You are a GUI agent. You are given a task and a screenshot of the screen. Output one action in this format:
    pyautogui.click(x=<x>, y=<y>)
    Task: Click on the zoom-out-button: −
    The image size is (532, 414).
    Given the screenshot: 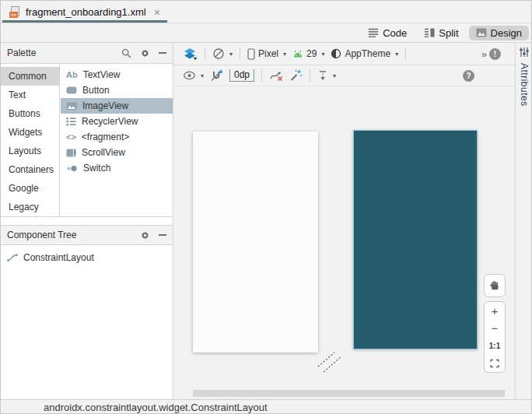 What is the action you would take?
    pyautogui.click(x=495, y=328)
    